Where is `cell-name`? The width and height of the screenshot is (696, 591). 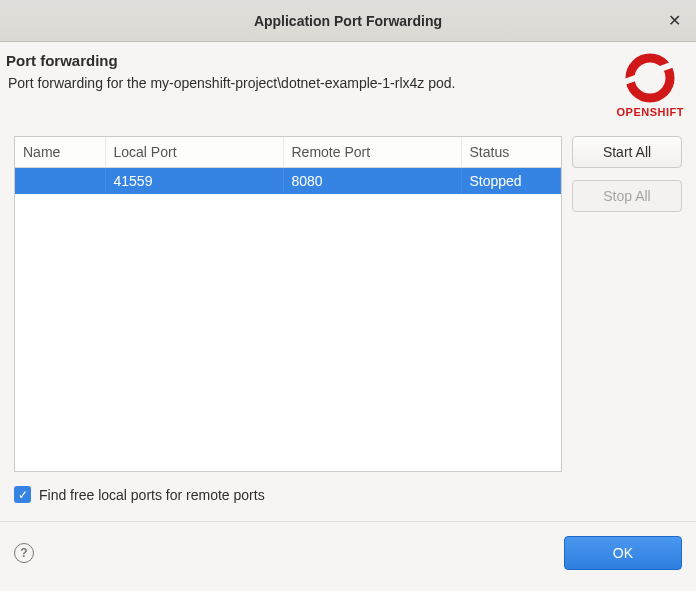 cell-name is located at coordinates (60, 182).